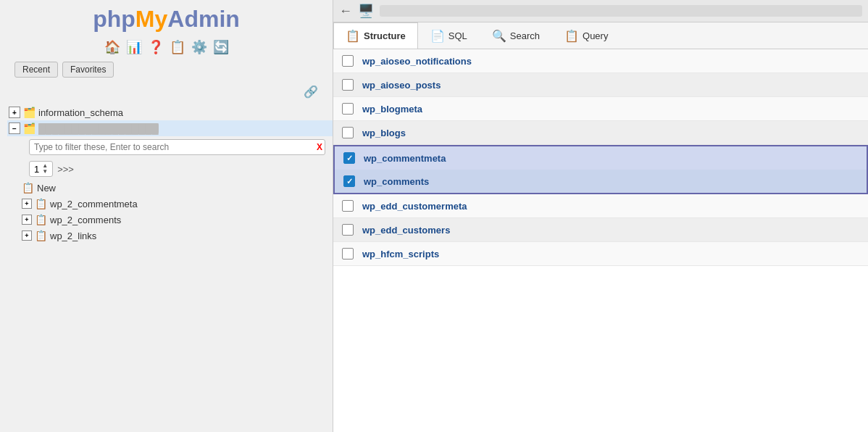  I want to click on page-forward-arrows: >>>, so click(65, 170).